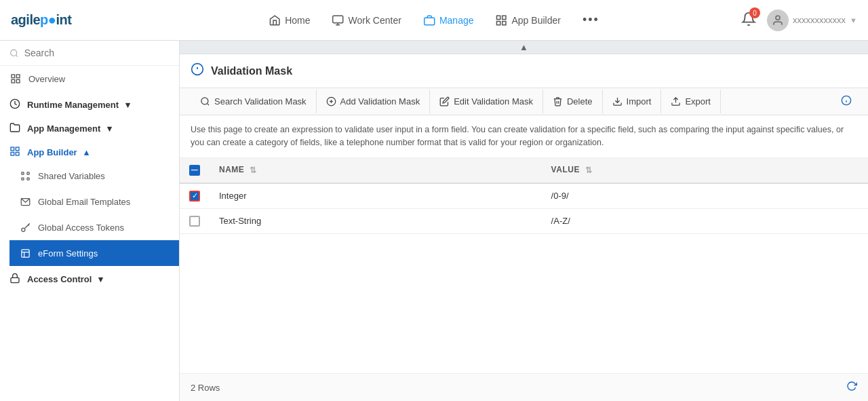  Describe the element at coordinates (705, 221) in the screenshot. I see `row-value: /A-Z/` at that location.